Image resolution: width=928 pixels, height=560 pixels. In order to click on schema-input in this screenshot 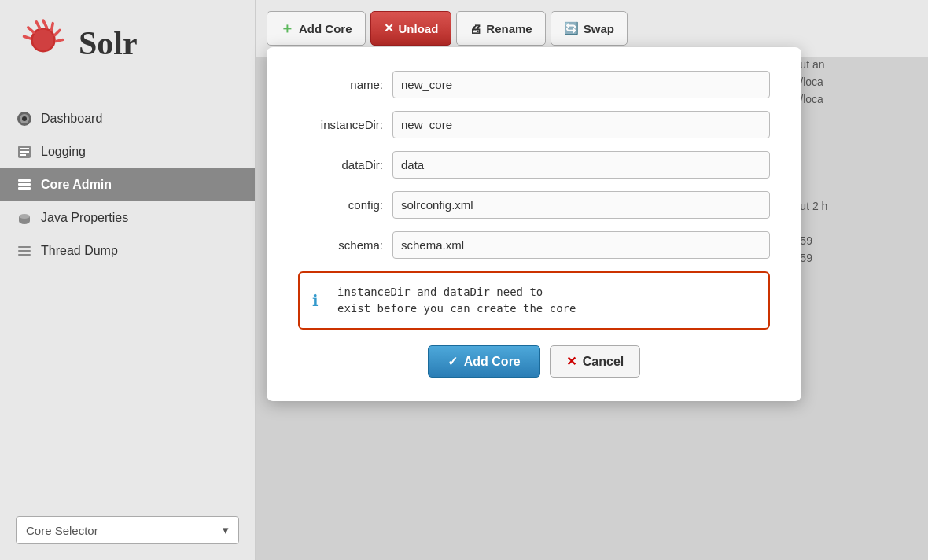, I will do `click(581, 245)`.